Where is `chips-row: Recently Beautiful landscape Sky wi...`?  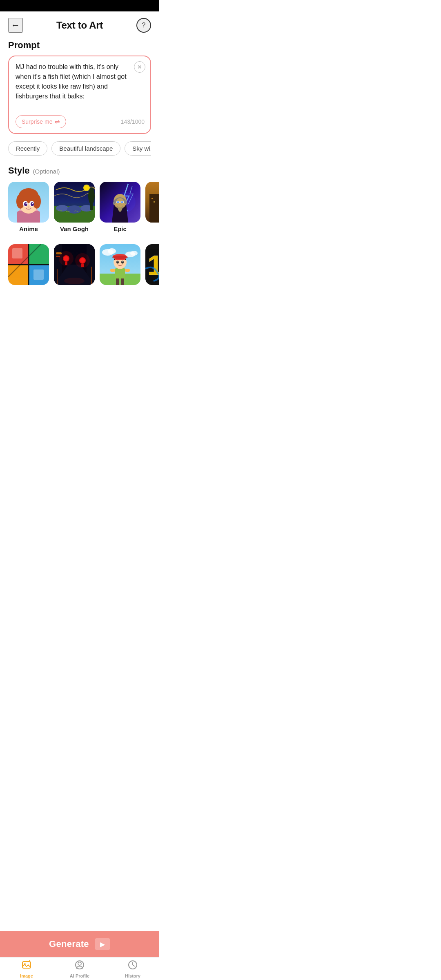 chips-row: Recently Beautiful landscape Sky wi... is located at coordinates (80, 149).